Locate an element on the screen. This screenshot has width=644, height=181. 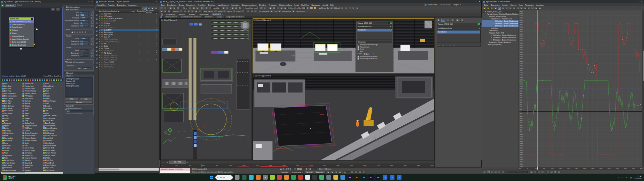
depot-op: Cloth Bind is located at coordinates (52, 141).